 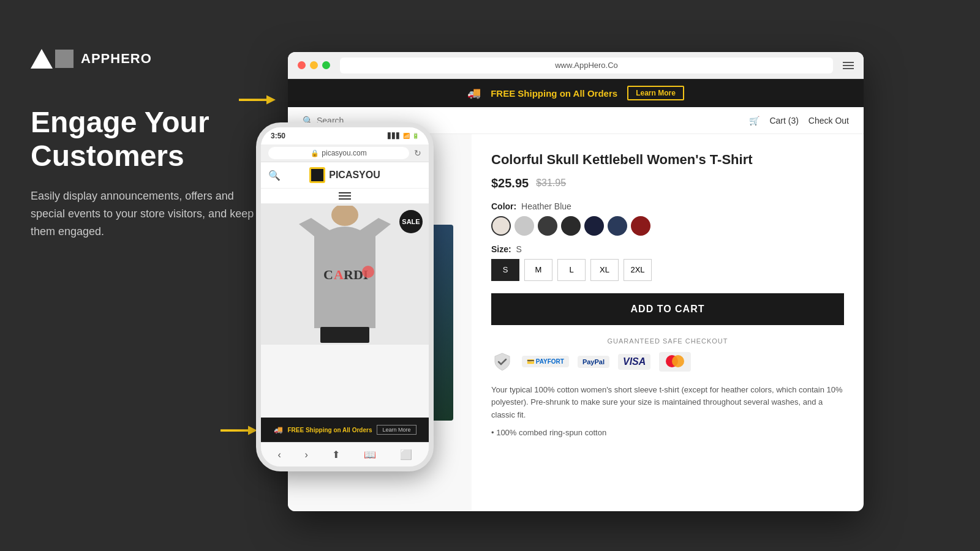 What do you see at coordinates (848, 66) in the screenshot?
I see `browser-menu-icon` at bounding box center [848, 66].